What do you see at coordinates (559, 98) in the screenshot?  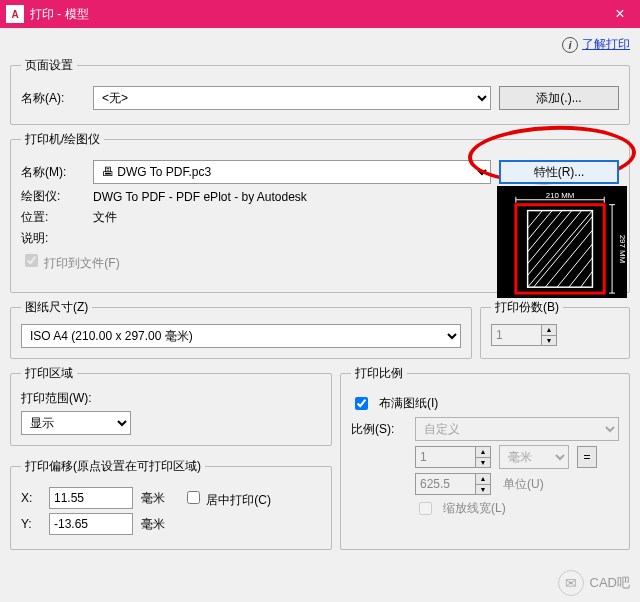 I see `add-button: 添加(.)...` at bounding box center [559, 98].